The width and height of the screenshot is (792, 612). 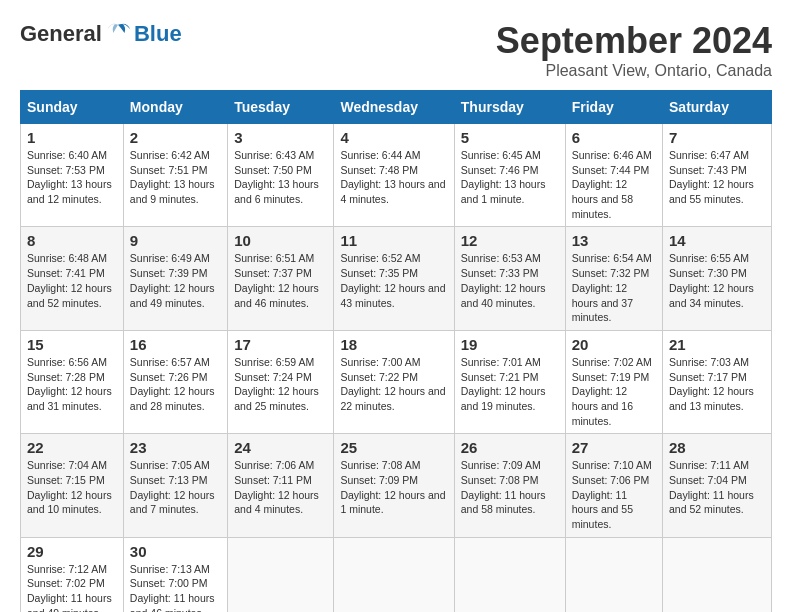 I want to click on weekday-header-sunday: Sunday, so click(x=72, y=108).